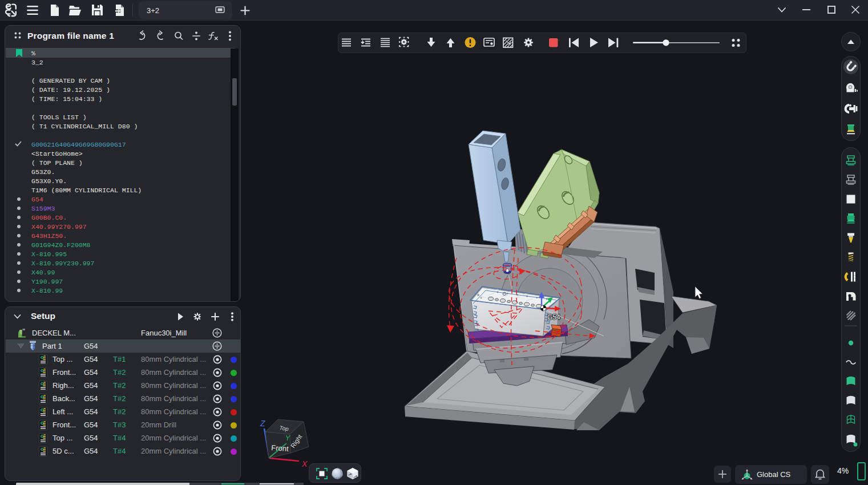 The height and width of the screenshot is (485, 868). Describe the element at coordinates (288, 438) in the screenshot. I see `svg-text: Y` at that location.